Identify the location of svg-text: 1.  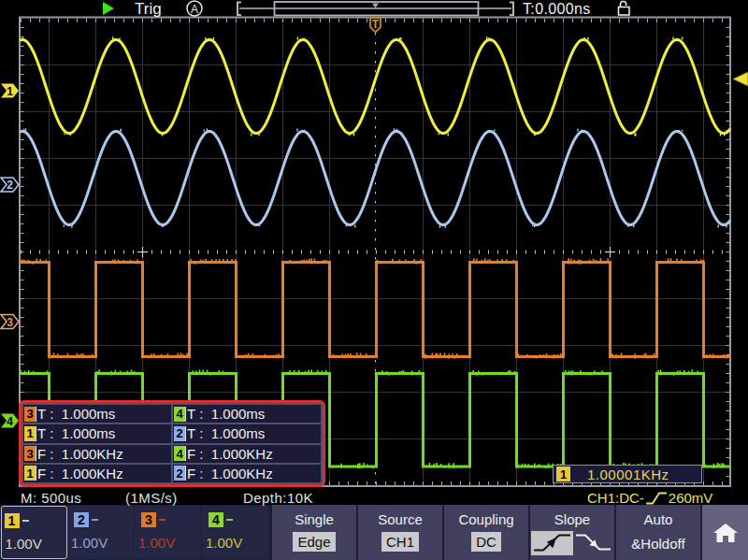
(9, 92).